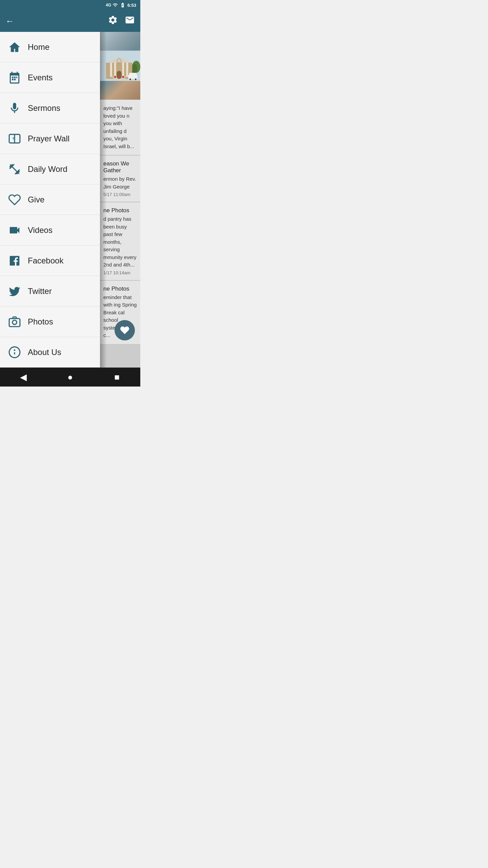 The width and height of the screenshot is (488, 868). Describe the element at coordinates (123, 5) in the screenshot. I see `battery-icon` at that location.